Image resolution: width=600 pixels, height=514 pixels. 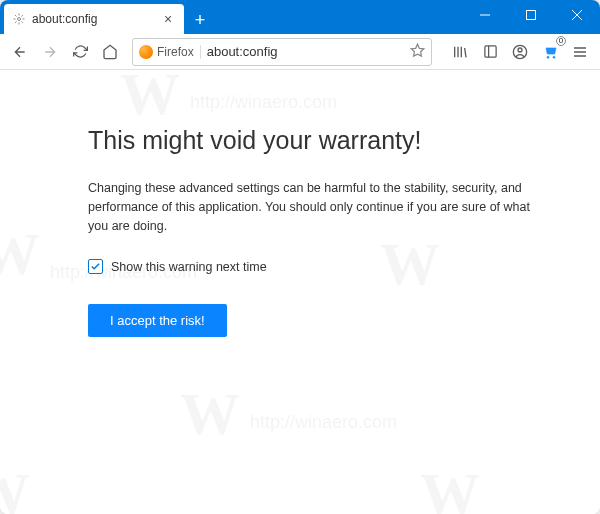 I want to click on show-warning-checkbox-row: Show this warning next time, so click(x=314, y=266).